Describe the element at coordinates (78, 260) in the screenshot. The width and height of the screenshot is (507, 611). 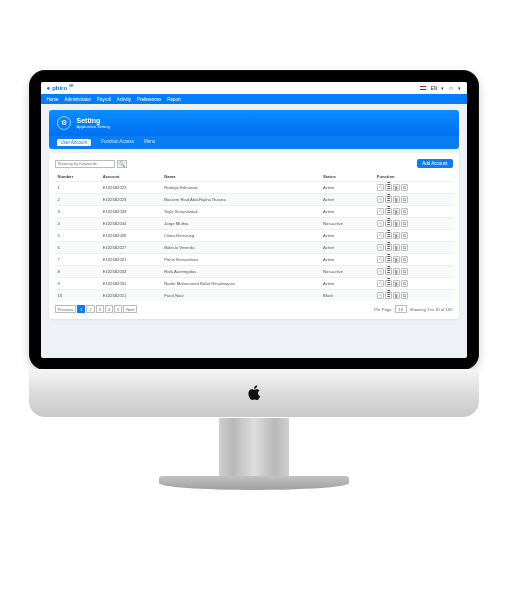
I see `cell-number: 7` at that location.